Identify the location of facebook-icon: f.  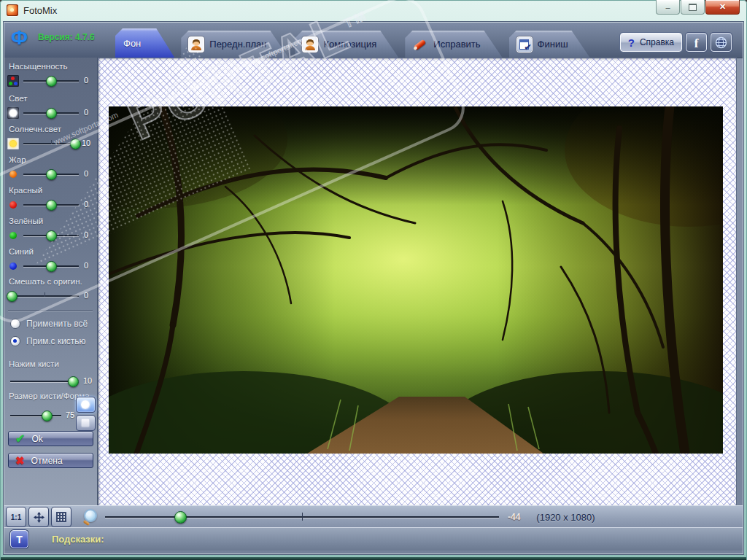
(697, 44).